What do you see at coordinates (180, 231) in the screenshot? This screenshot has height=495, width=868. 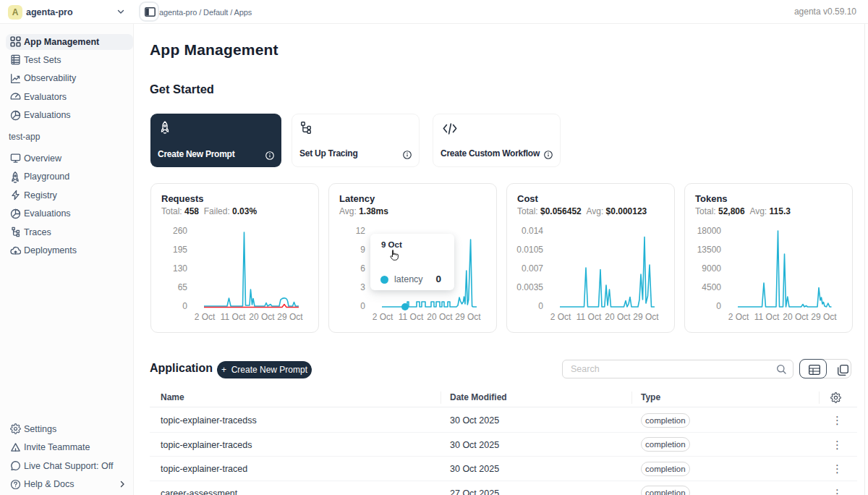 I see `svg-text: 260` at bounding box center [180, 231].